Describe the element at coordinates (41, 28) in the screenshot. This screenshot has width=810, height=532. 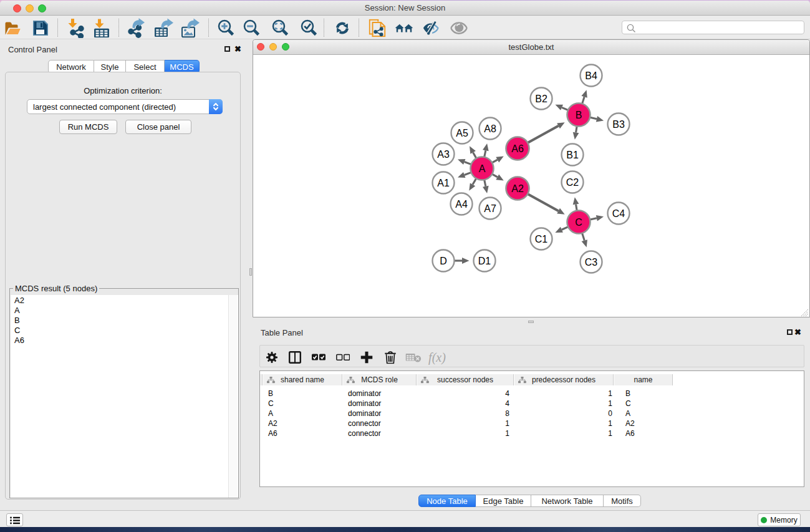
I see `save-session-icon` at that location.